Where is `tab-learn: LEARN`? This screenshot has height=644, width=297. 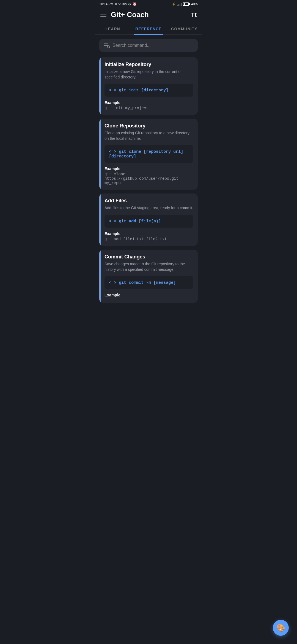
tab-learn: LEARN is located at coordinates (113, 29).